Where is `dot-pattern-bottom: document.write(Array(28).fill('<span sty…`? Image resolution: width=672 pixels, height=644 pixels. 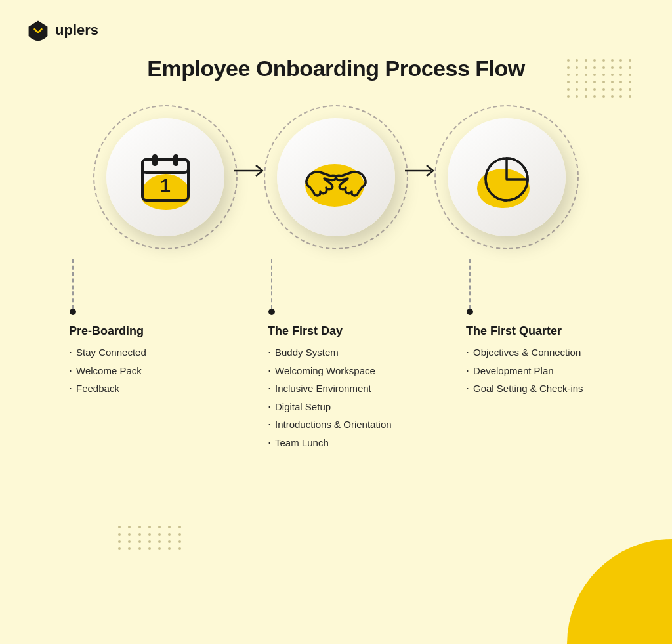
dot-pattern-bottom: document.write(Array(28).fill('<span sty… is located at coordinates (151, 546).